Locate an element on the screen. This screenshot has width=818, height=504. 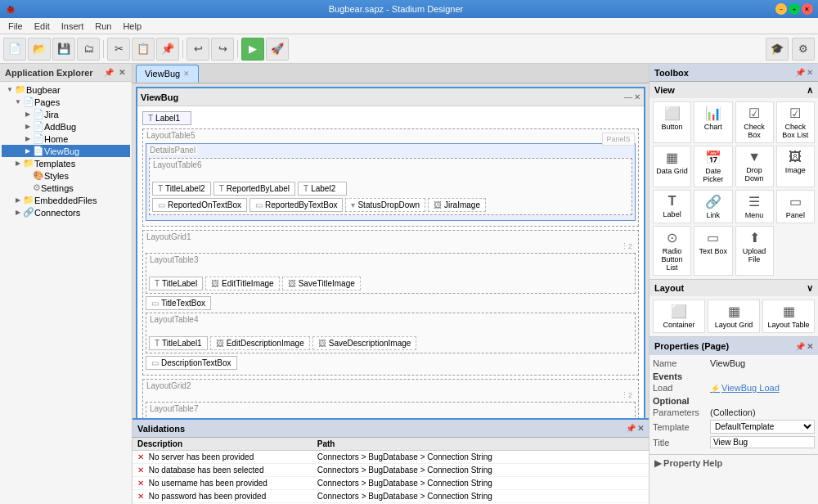
title-label1-widget: TTitleLabel1 is located at coordinates (178, 344).